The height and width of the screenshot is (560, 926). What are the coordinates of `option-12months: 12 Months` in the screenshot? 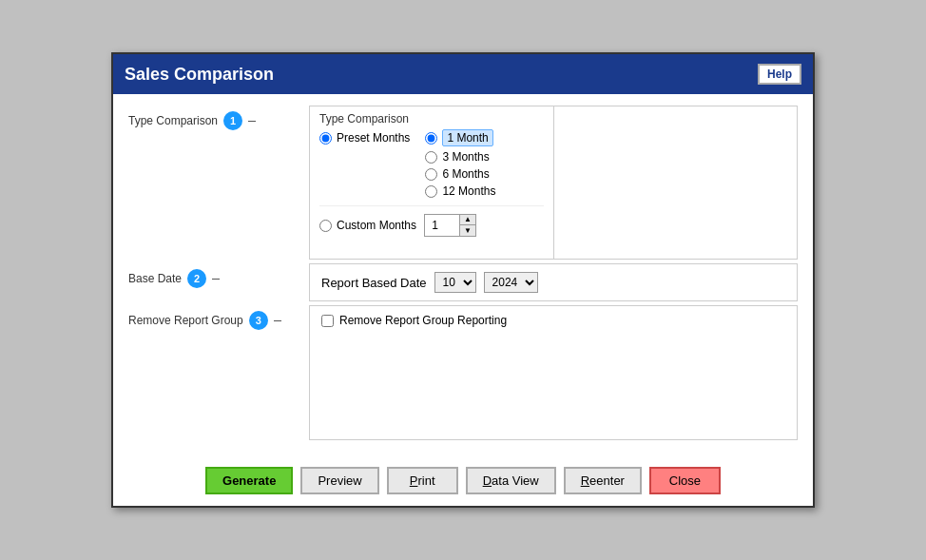 It's located at (460, 191).